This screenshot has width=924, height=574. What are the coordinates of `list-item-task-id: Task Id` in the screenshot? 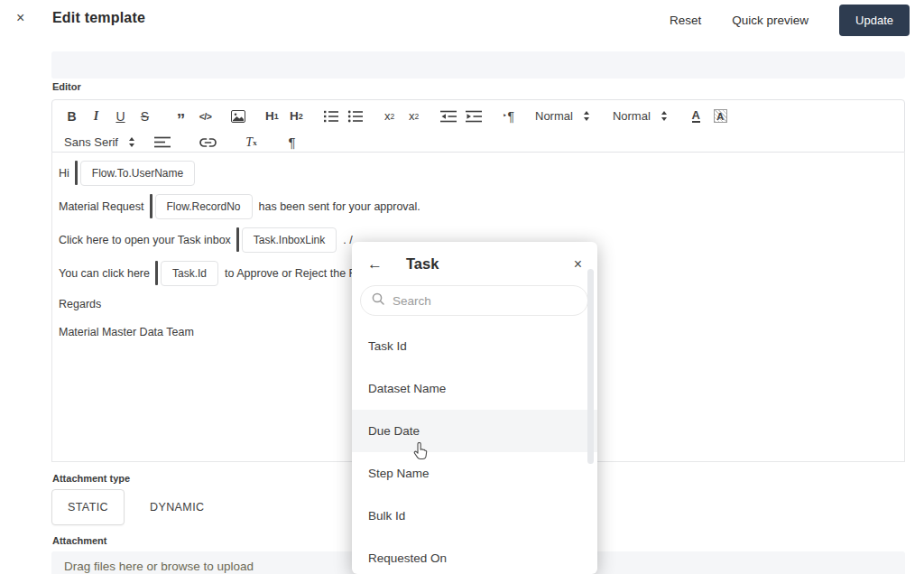 It's located at (475, 347).